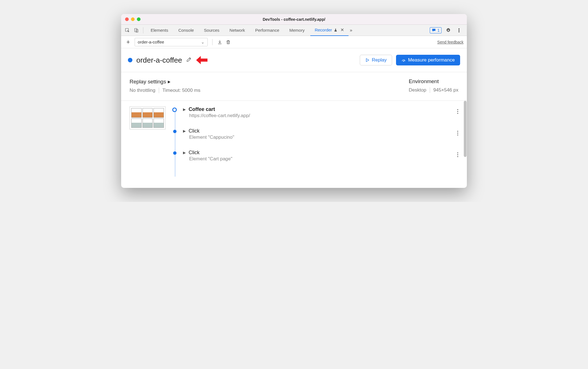  What do you see at coordinates (404, 60) in the screenshot?
I see `gauge-icon` at bounding box center [404, 60].